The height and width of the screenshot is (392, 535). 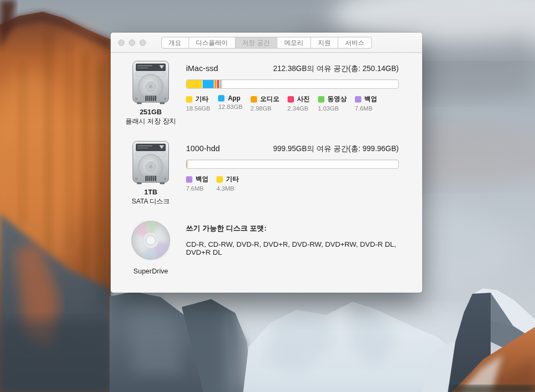 What do you see at coordinates (143, 43) in the screenshot?
I see `zoom-button` at bounding box center [143, 43].